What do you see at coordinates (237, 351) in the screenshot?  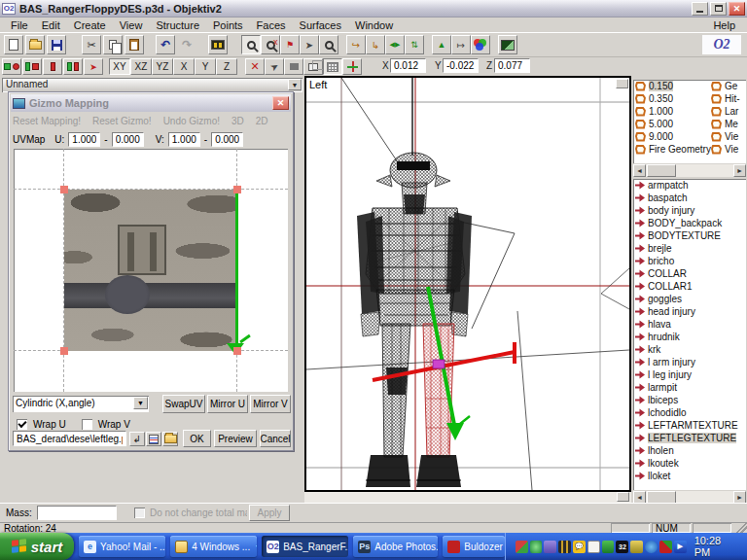 I see `uv-handle-bottomright` at bounding box center [237, 351].